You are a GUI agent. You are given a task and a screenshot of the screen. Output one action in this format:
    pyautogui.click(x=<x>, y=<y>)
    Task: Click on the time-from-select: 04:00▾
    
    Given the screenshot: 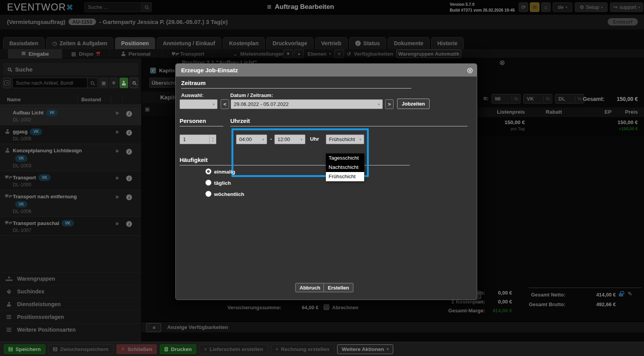 What is the action you would take?
    pyautogui.click(x=252, y=139)
    